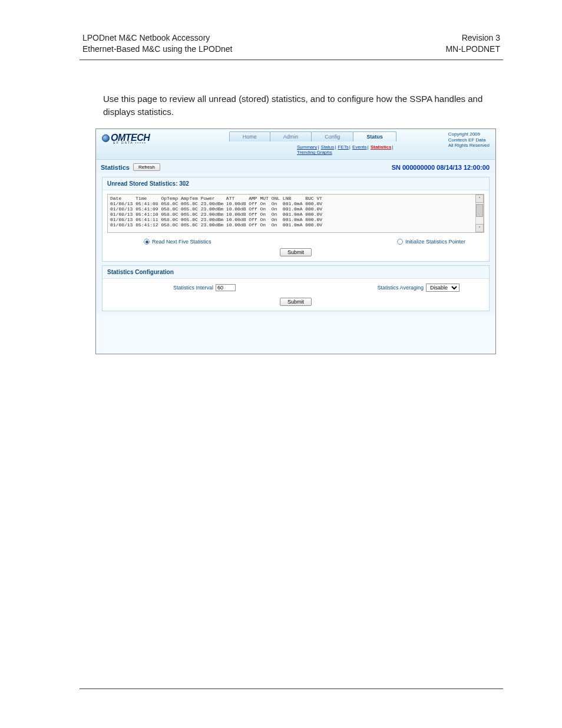  I want to click on scroll-thumb, so click(480, 210).